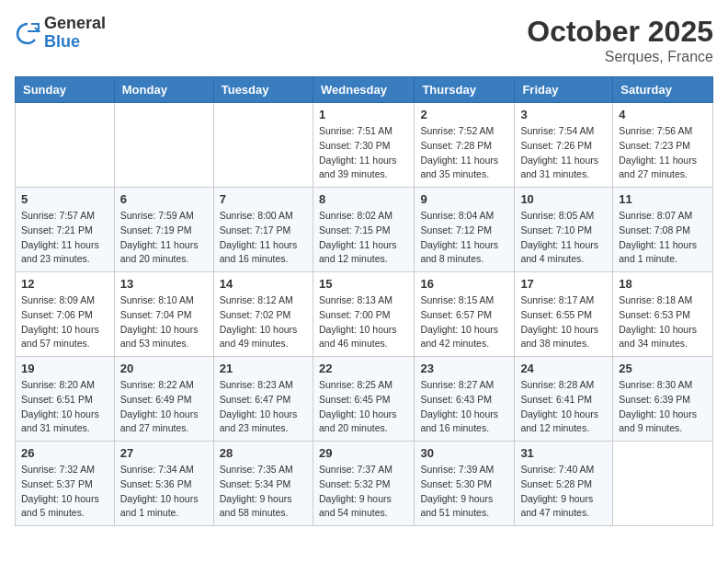 This screenshot has width=728, height=563. I want to click on day-number: 14, so click(263, 283).